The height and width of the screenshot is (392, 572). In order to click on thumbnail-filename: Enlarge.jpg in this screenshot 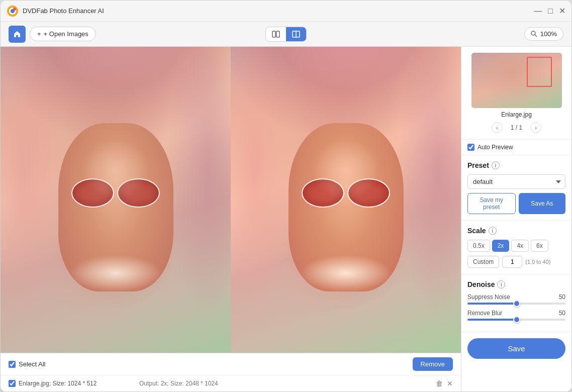, I will do `click(517, 115)`.